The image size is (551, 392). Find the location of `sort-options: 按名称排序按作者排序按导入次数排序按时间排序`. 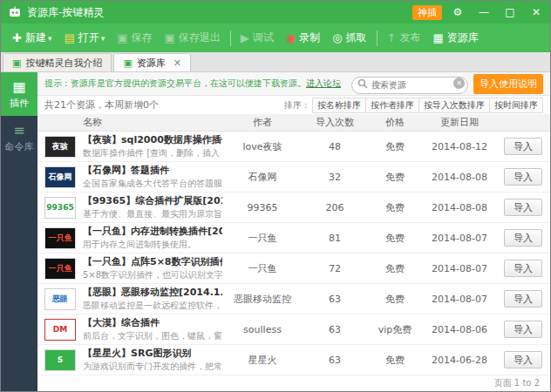

sort-options: 按名称排序按作者排序按导入次数排序按时间排序 is located at coordinates (427, 105).